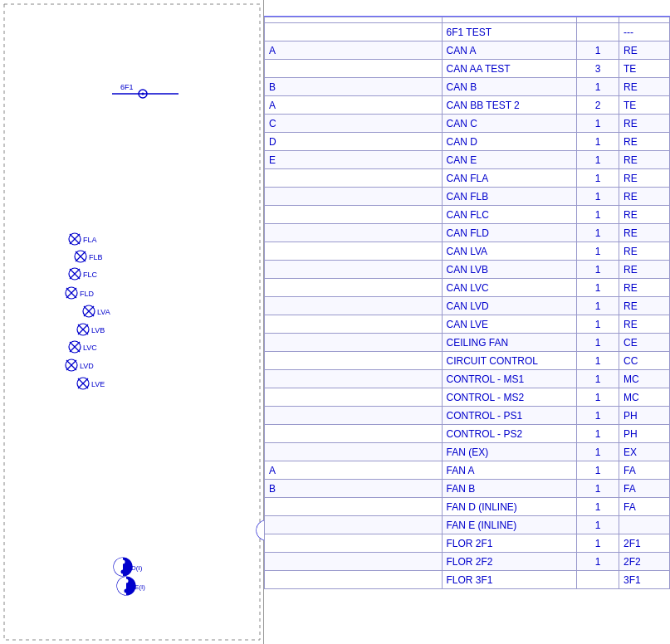 This screenshot has width=670, height=644. I want to click on cell-name: CAN E, so click(510, 160).